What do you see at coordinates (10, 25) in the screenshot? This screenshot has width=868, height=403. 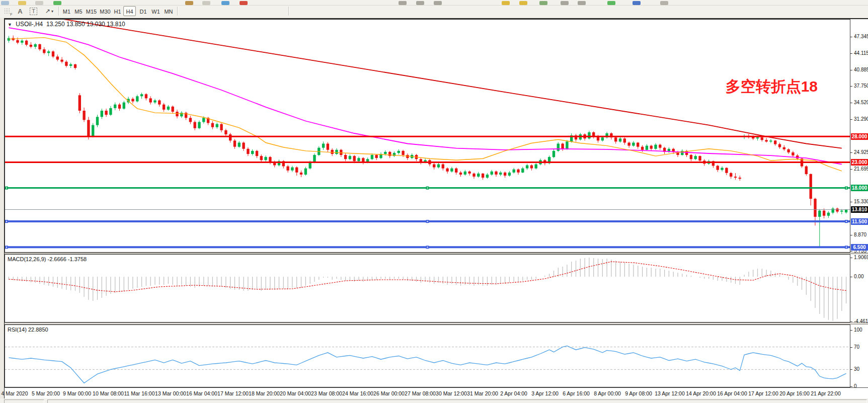 I see `one-click-trading-toggle: ▼` at bounding box center [10, 25].